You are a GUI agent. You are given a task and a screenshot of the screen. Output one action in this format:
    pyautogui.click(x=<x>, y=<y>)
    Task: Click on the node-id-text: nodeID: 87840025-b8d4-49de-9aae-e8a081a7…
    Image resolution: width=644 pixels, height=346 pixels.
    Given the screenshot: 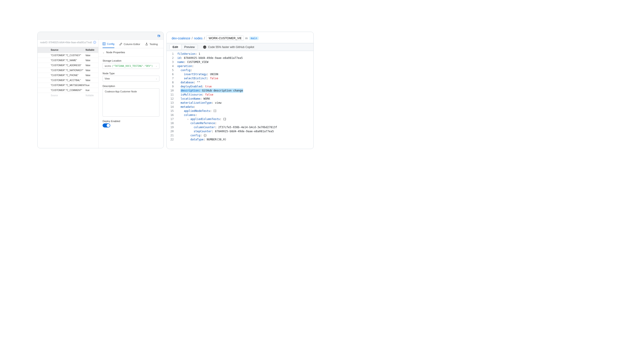 What is the action you would take?
    pyautogui.click(x=66, y=42)
    